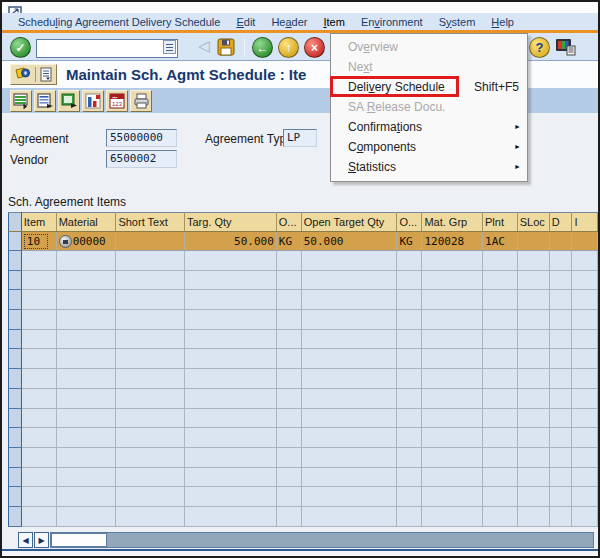 This screenshot has height=558, width=600. What do you see at coordinates (288, 48) in the screenshot?
I see `exit-icon: ↑` at bounding box center [288, 48].